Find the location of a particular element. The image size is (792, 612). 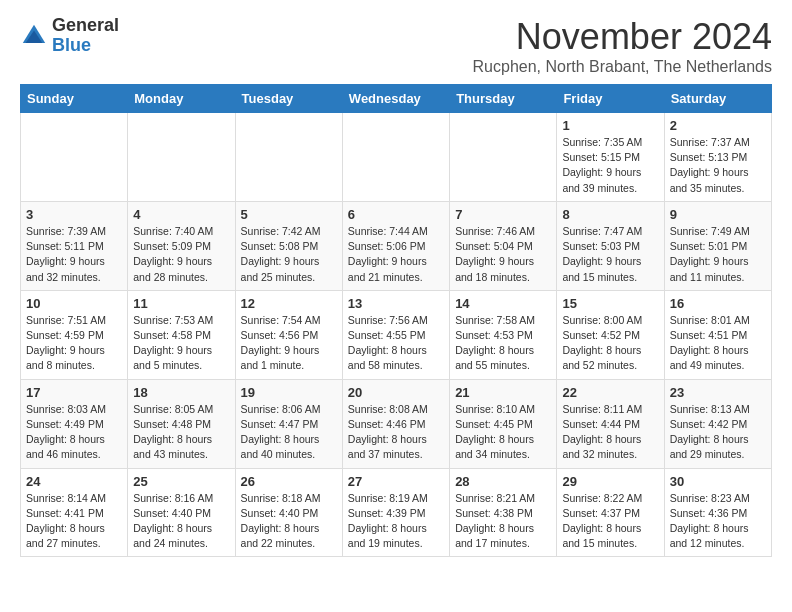

calendar-header-row: SundayMondayTuesdayWednesdayThursdayFrid… is located at coordinates (396, 99).